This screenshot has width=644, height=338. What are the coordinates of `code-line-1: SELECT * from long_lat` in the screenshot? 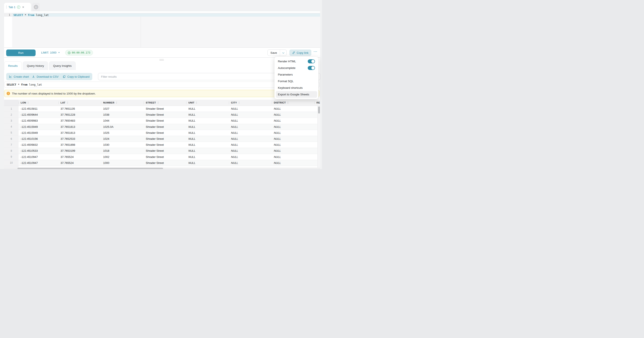 It's located at (31, 15).